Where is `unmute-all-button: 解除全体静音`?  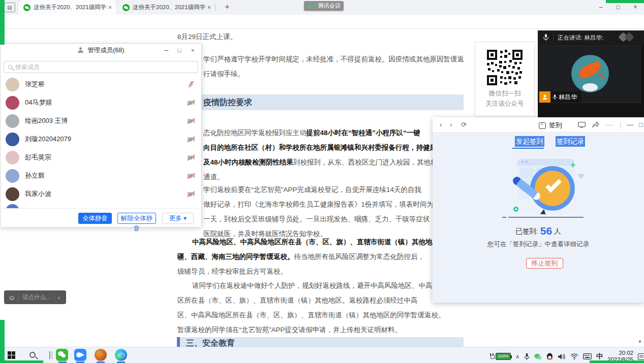 unmute-all-button: 解除全体静音 is located at coordinates (137, 218).